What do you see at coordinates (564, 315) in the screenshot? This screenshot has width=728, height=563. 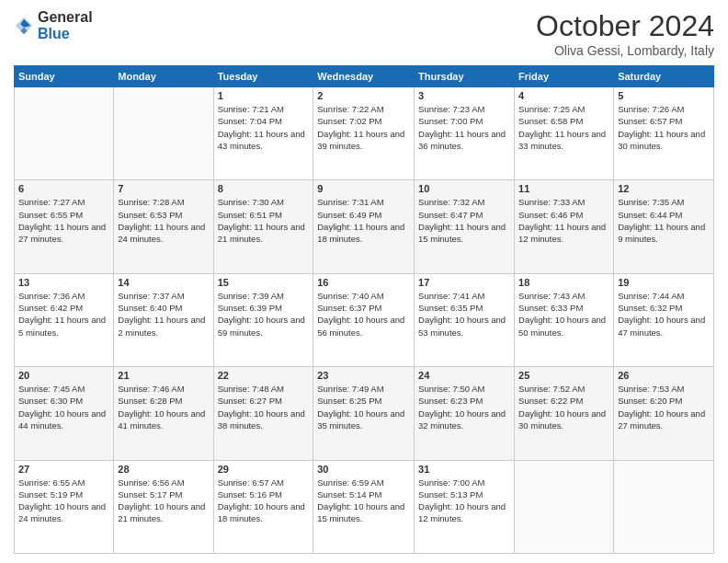 I see `cell-content: Sunrise: 7:43 AMSunset: 6:33 PMDaylight:…` at bounding box center [564, 315].